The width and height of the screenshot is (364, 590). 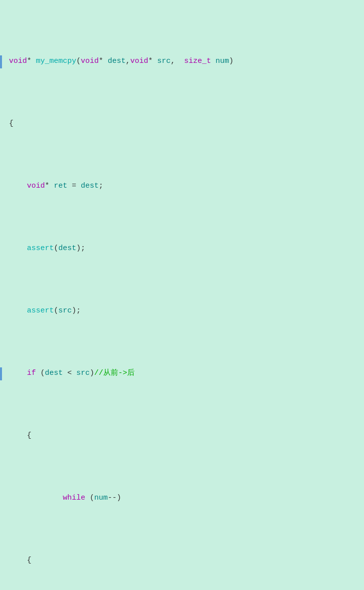 I want to click on code-line-6: if (dest < src)//从前->后, so click(x=179, y=374).